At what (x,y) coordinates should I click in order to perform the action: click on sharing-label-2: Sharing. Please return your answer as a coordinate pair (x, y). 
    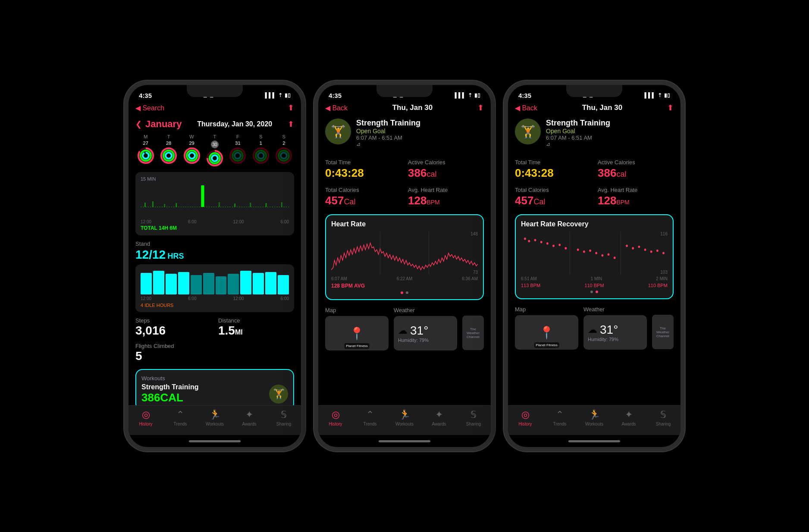
    Looking at the image, I should click on (473, 424).